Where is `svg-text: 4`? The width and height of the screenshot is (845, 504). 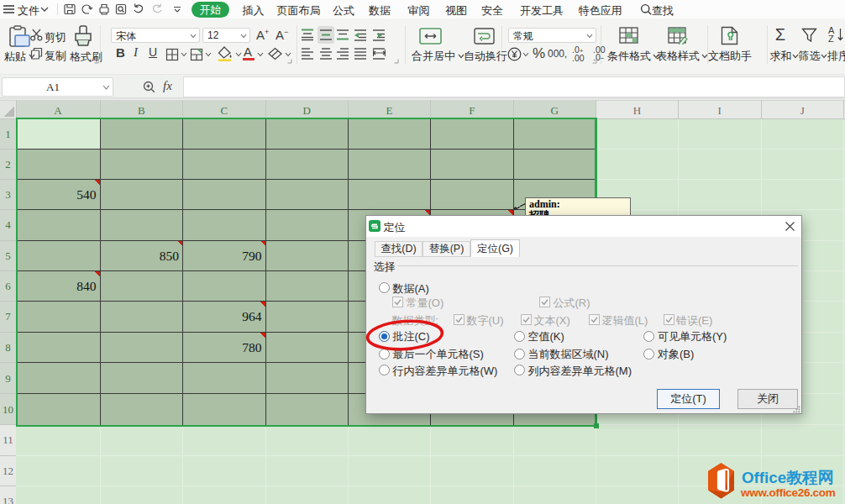
svg-text: 4 is located at coordinates (8, 225).